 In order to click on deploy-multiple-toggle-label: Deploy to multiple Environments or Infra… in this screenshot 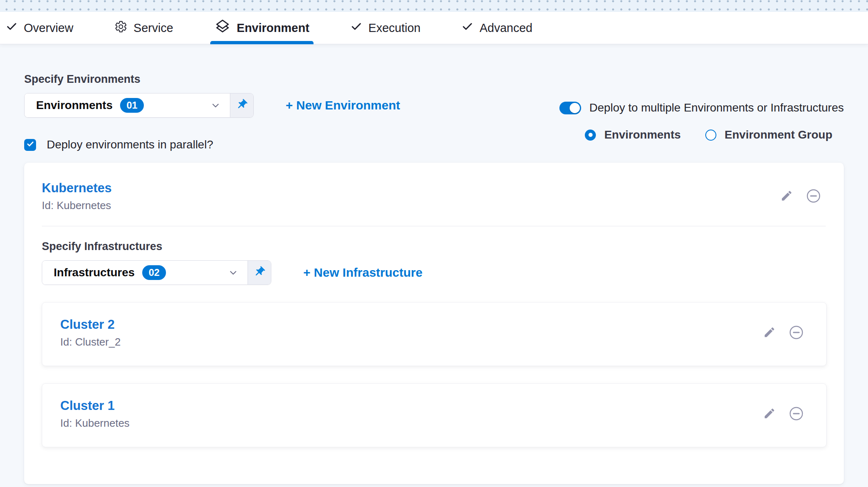, I will do `click(716, 108)`.